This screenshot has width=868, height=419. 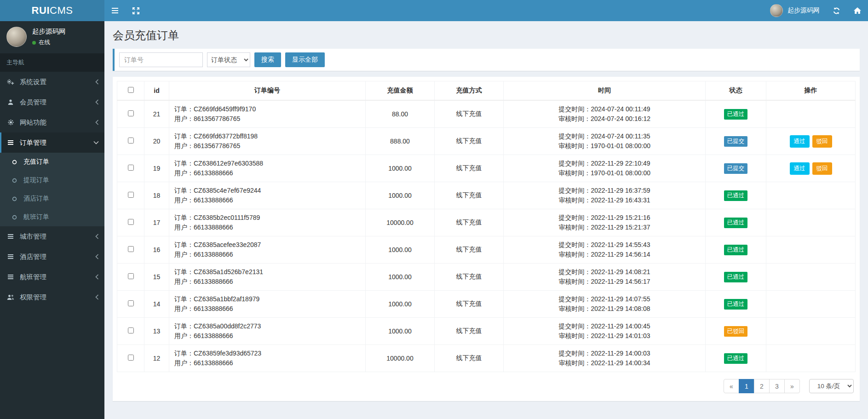 I want to click on table-row: 21 订单：CZ669fd6459ff9f9170 用户：86135677867…, so click(x=487, y=114).